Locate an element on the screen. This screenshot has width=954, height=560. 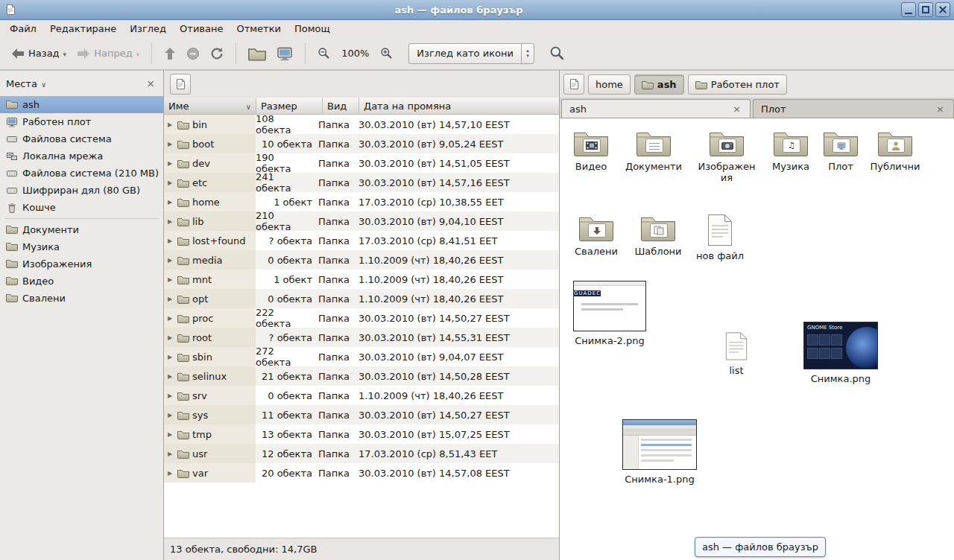
computer-button is located at coordinates (285, 54).